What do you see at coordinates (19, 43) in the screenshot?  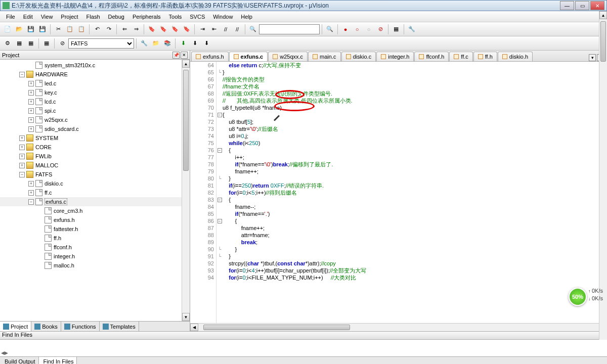 I see `build-button: ▦` at bounding box center [19, 43].